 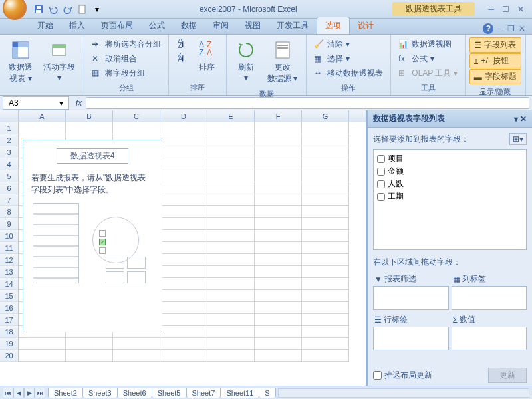 What do you see at coordinates (9, 116) in the screenshot?
I see `select-all-corner` at bounding box center [9, 116].